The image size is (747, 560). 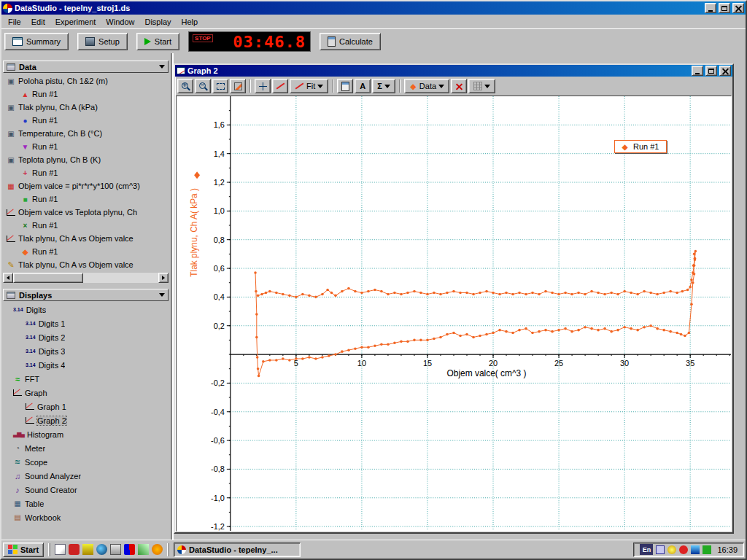 What do you see at coordinates (640, 147) in the screenshot?
I see `legend: ◆ Run #1` at bounding box center [640, 147].